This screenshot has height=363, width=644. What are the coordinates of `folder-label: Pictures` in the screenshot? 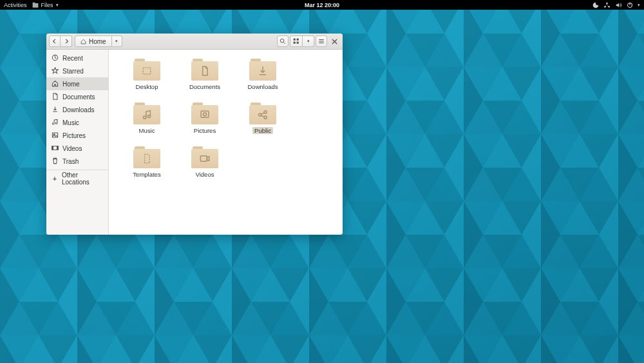 It's located at (205, 130).